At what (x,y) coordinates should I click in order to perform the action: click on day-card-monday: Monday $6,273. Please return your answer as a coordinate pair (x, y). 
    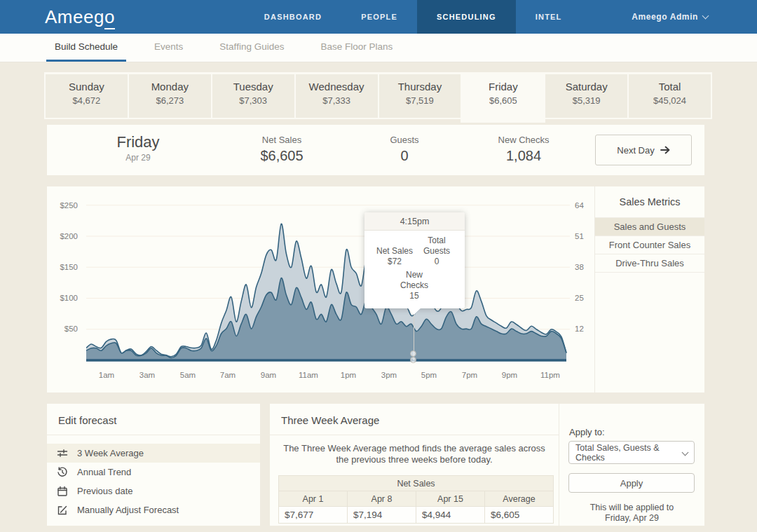
    Looking at the image, I should click on (170, 96).